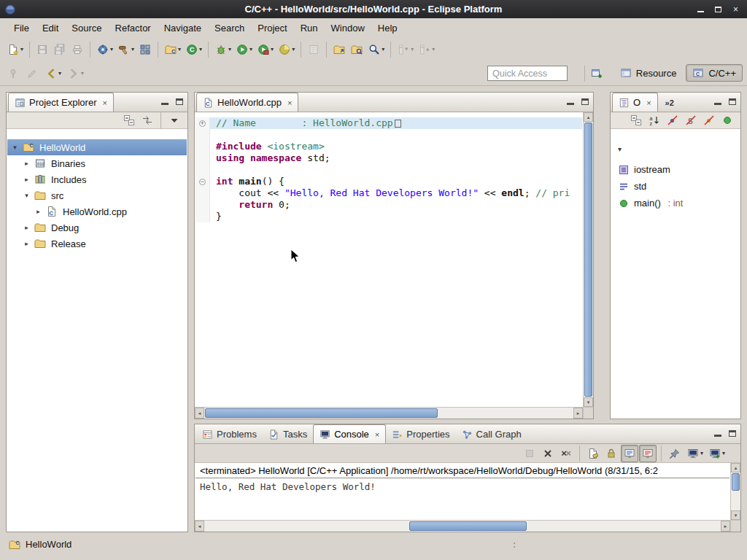 This screenshot has width=747, height=560. I want to click on print-button, so click(77, 50).